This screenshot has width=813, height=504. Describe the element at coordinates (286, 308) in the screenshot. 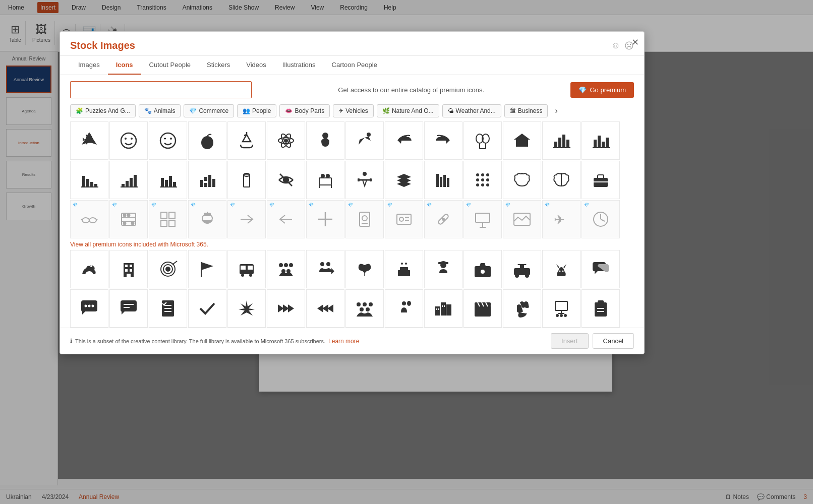

I see `icon-arrows-right` at that location.